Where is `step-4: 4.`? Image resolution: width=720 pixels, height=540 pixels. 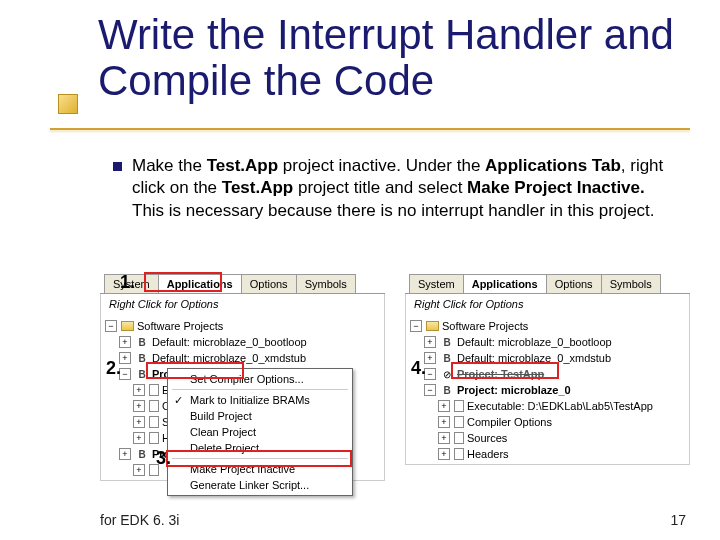
step-4: 4. is located at coordinates (418, 368).